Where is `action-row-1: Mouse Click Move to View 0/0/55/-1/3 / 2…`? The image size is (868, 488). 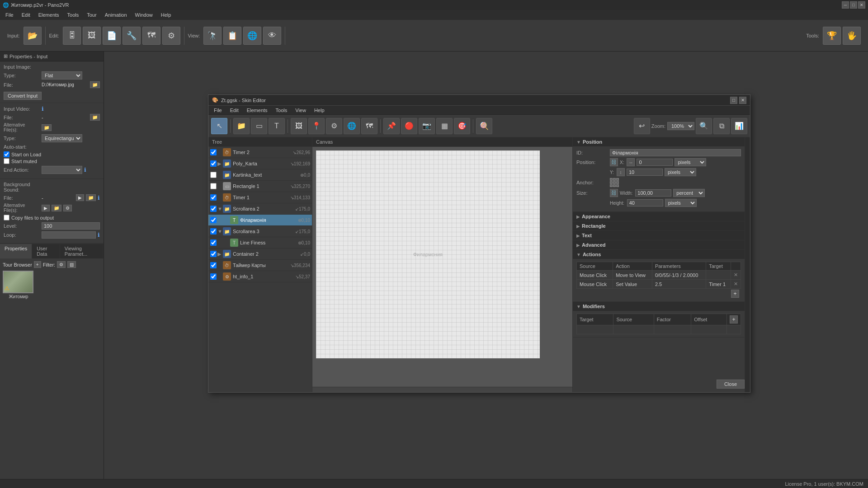 action-row-1: Mouse Click Move to View 0/0/55/-1/3 / 2… is located at coordinates (659, 275).